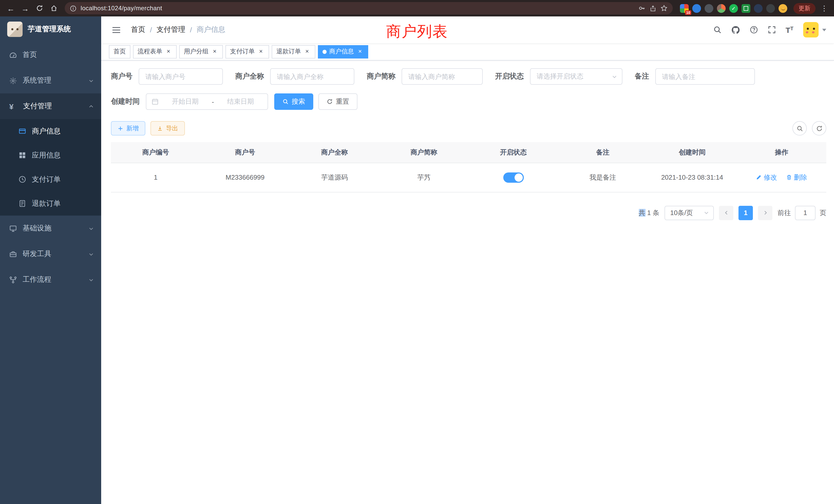 This screenshot has height=504, width=834. What do you see at coordinates (684, 8) in the screenshot?
I see `extension-icon: 10` at bounding box center [684, 8].